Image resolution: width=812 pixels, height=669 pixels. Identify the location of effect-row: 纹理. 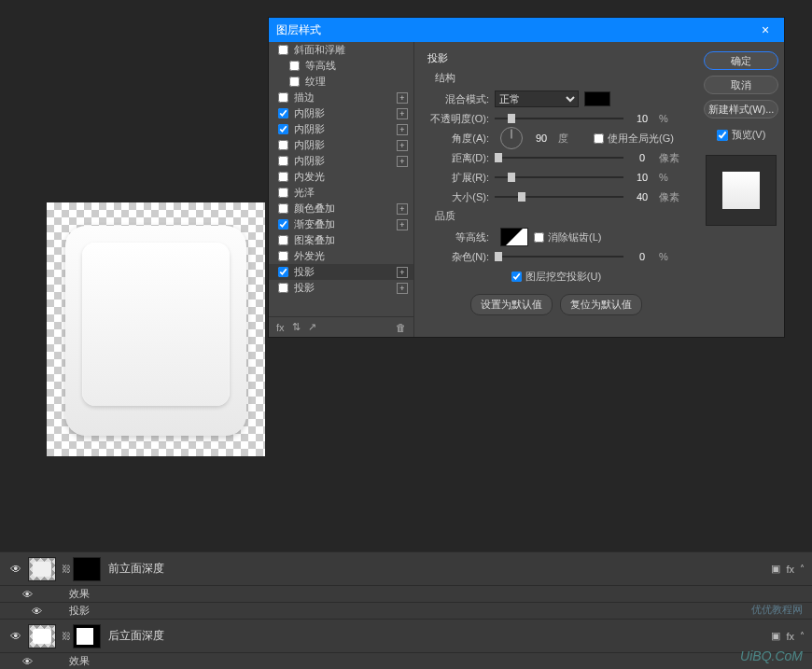
(342, 82).